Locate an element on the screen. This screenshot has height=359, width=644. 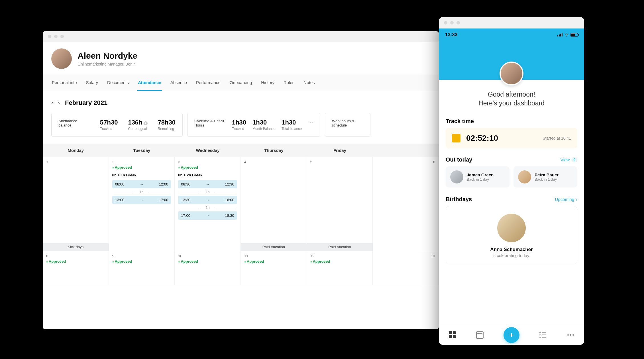
tab-history: History is located at coordinates (268, 83).